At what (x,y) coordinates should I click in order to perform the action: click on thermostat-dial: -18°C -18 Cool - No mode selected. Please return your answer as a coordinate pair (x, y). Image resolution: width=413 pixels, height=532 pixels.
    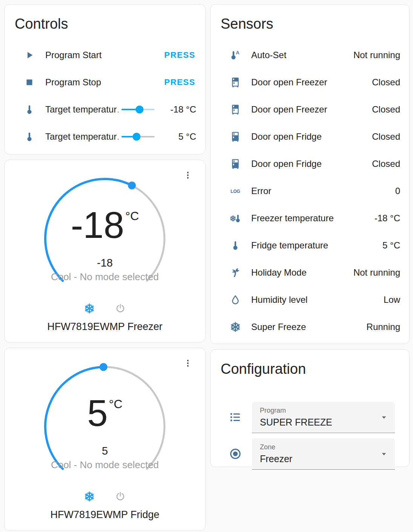
    Looking at the image, I should click on (105, 239).